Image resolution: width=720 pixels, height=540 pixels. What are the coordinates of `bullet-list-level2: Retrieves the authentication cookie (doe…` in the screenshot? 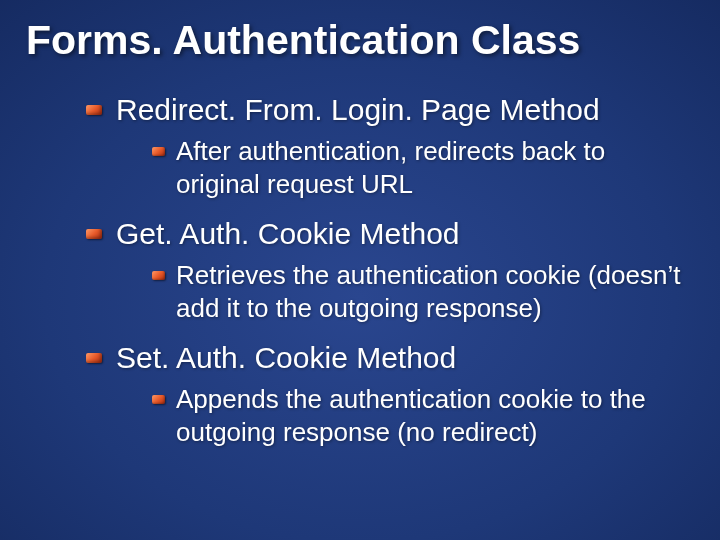 It's located at (423, 292).